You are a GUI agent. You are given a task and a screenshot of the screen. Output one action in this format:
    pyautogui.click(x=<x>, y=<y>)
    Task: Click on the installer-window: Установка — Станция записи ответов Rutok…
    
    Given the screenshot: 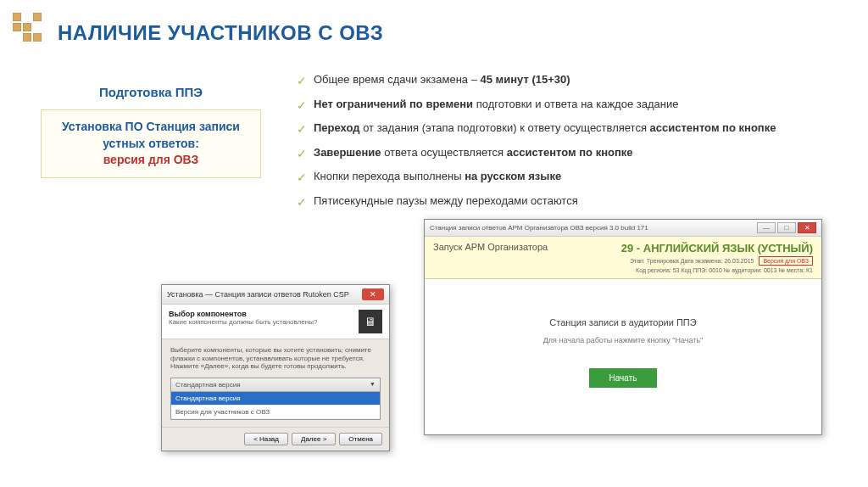 What is the action you would take?
    pyautogui.click(x=275, y=368)
    